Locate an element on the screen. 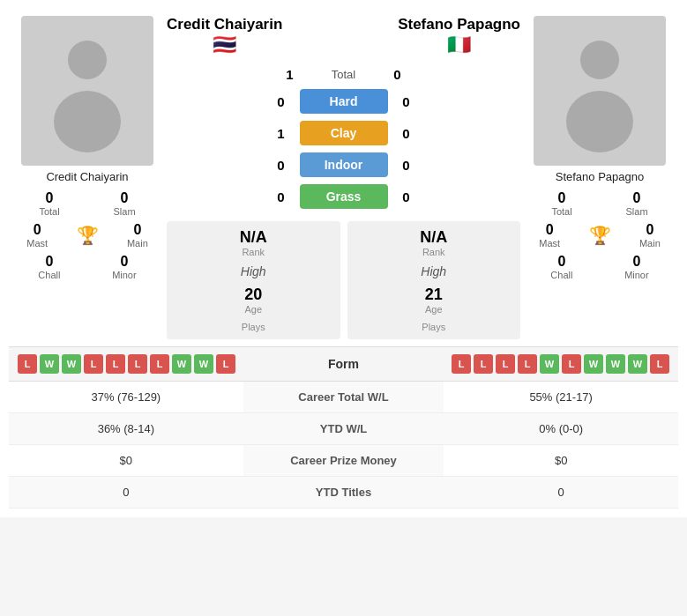 The image size is (687, 616). form-section: LWWLLLLWWL Form LLLLWLWWWL is located at coordinates (344, 364).